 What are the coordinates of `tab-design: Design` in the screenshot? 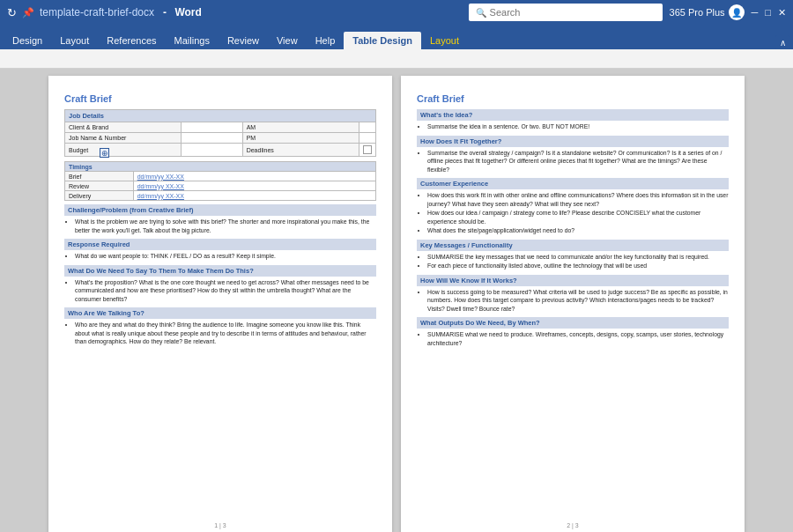 It's located at (27, 41).